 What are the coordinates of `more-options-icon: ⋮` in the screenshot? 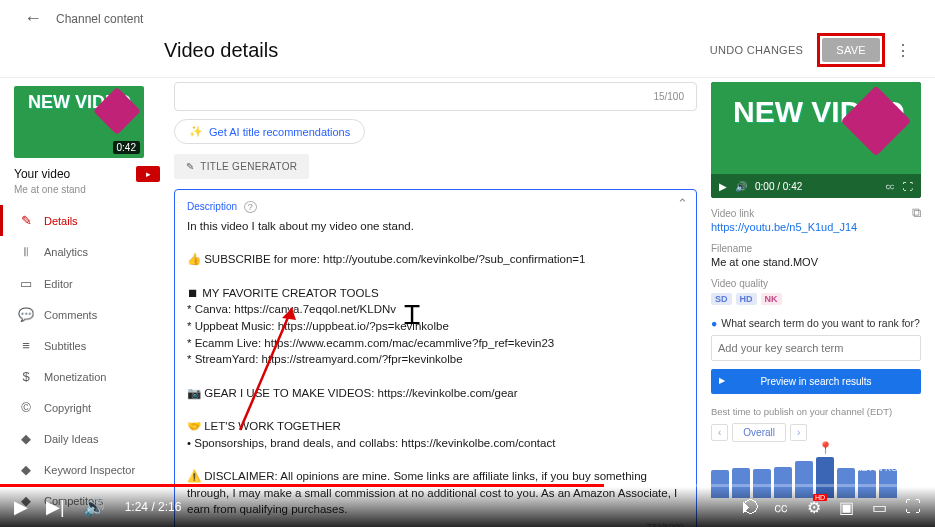 It's located at (903, 50).